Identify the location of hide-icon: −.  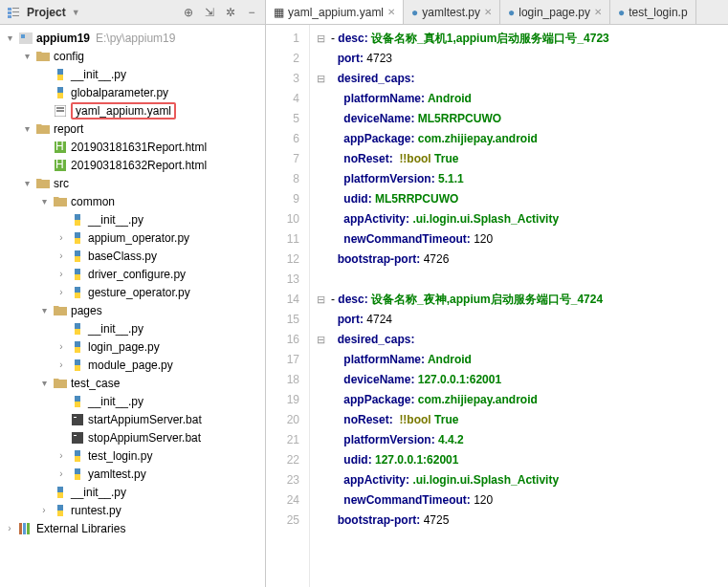
(252, 12).